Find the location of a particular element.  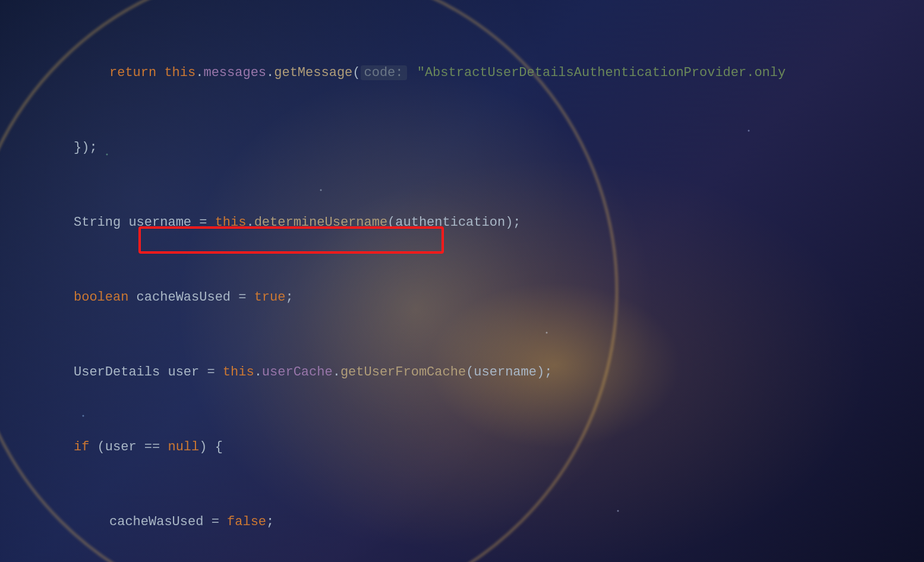

keyword-return: return is located at coordinates (133, 72).